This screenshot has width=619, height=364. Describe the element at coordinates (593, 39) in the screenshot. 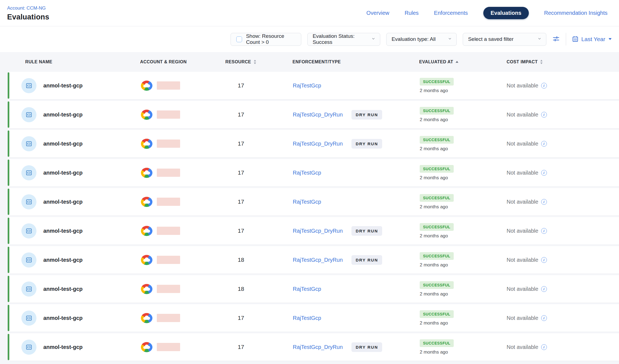

I see `date-range-value: Last Year` at that location.